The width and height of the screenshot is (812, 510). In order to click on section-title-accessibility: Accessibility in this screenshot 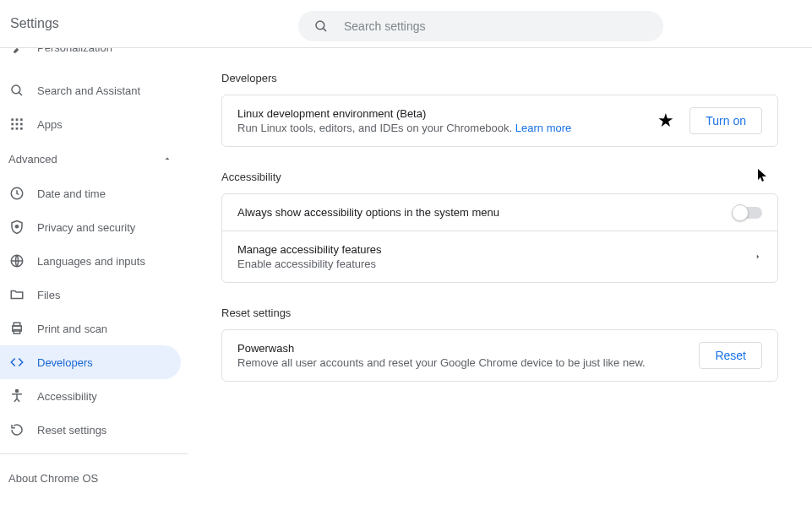, I will do `click(500, 177)`.